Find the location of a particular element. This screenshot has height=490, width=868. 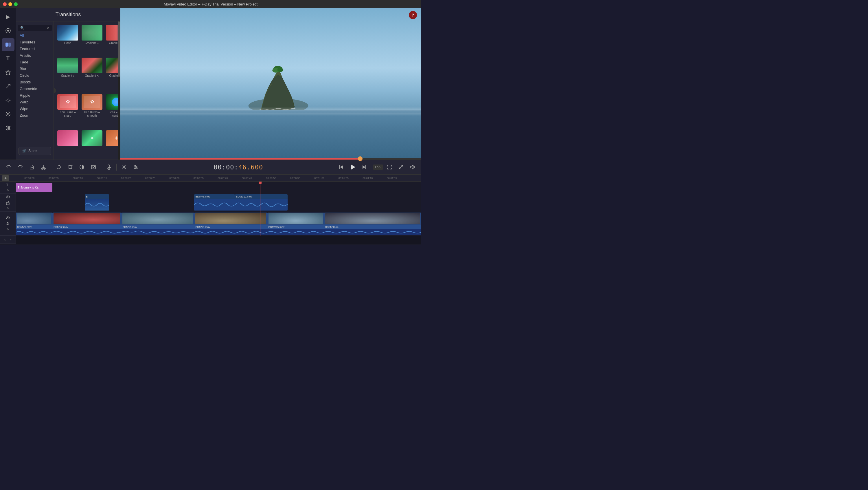

secondary-track-lock-icon is located at coordinates (8, 203).